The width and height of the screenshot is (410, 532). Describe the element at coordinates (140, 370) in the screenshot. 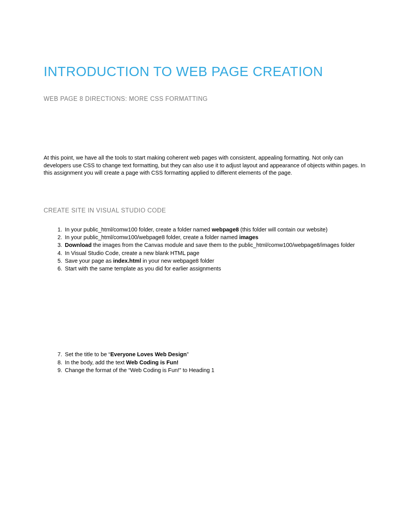

I see `step-text: Change the format of the “Web Coding is …` at that location.